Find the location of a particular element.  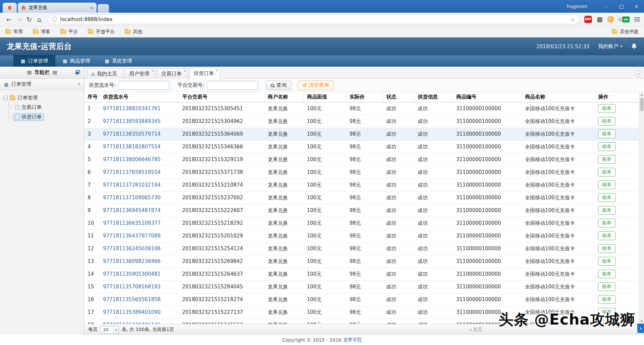

tab-close-icon: × is located at coordinates (92, 8).